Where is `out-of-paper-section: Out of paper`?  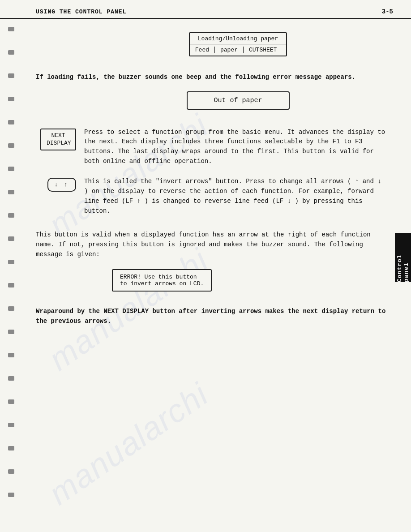
out-of-paper-section: Out of paper is located at coordinates (211, 102).